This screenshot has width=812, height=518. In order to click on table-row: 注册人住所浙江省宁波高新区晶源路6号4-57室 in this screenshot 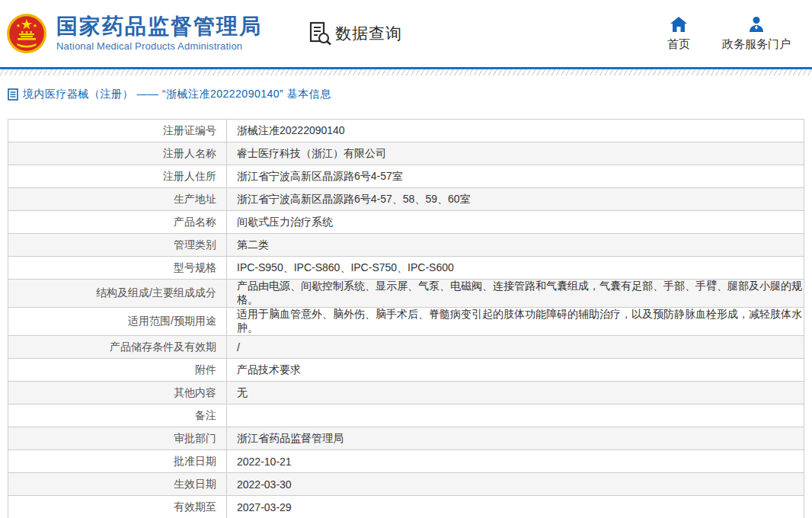, I will do `click(407, 177)`.